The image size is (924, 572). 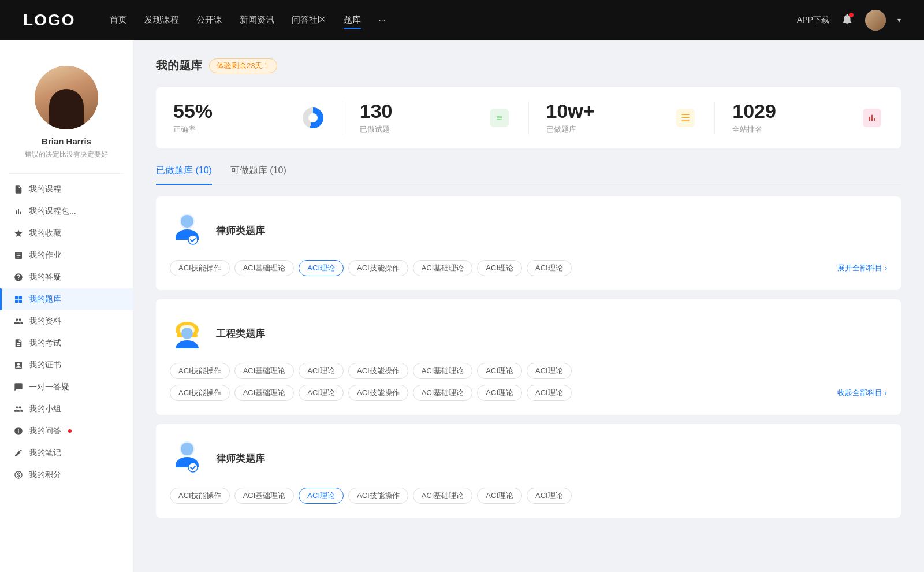 I want to click on nav-qa: 问答社区, so click(x=309, y=21).